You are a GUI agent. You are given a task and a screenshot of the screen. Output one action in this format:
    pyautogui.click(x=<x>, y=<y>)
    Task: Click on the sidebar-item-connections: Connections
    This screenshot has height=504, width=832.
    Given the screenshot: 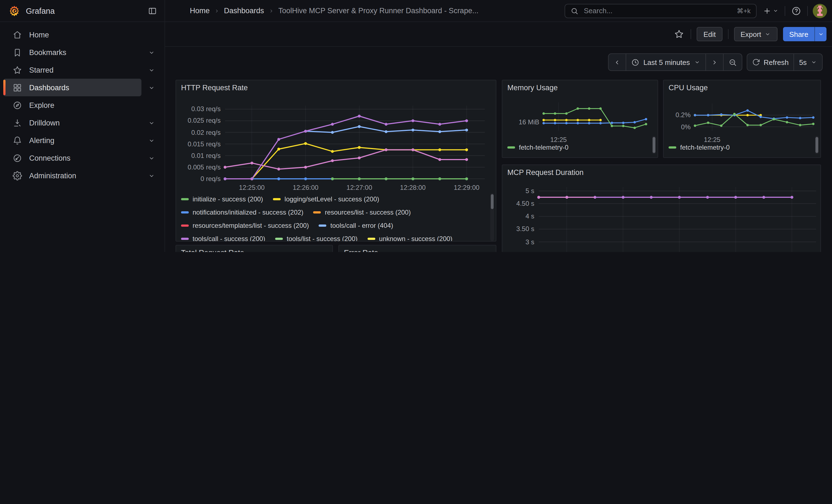 What is the action you would take?
    pyautogui.click(x=82, y=158)
    